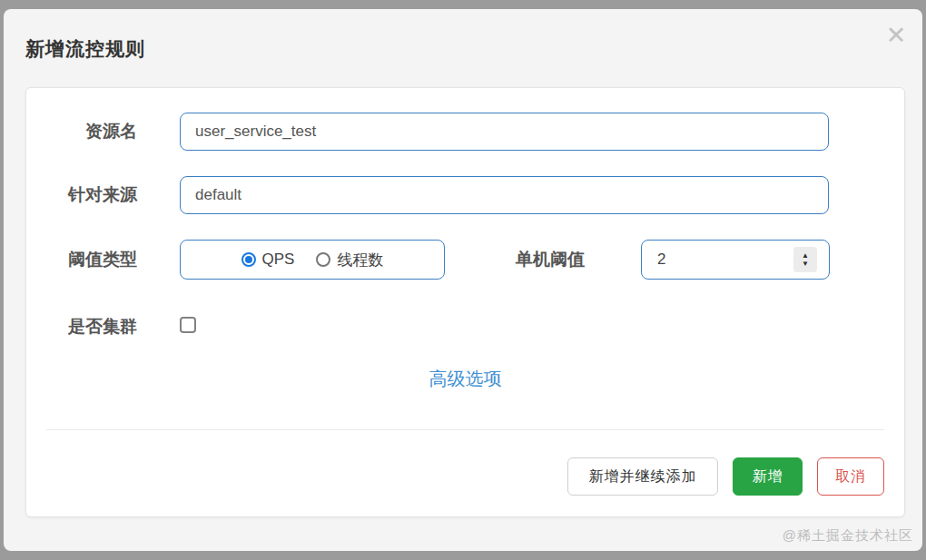 This screenshot has height=560, width=926. What do you see at coordinates (82, 132) in the screenshot?
I see `resource-name-label: 资源名` at bounding box center [82, 132].